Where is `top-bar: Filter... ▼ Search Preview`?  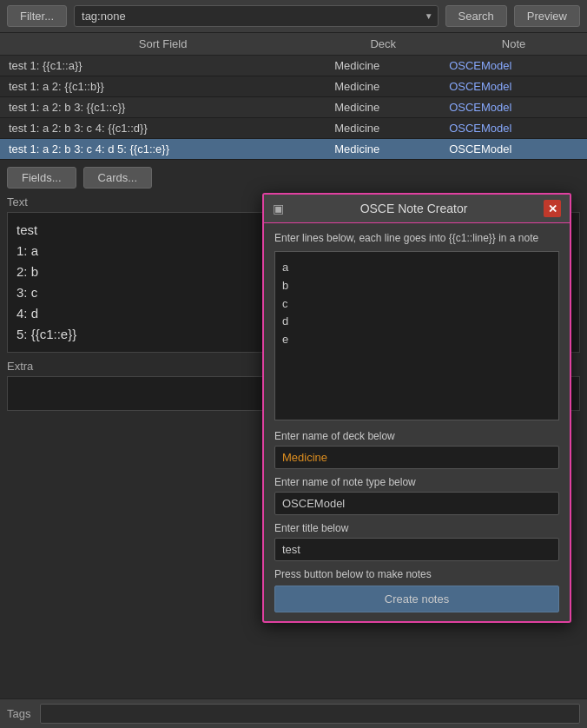 top-bar: Filter... ▼ Search Preview is located at coordinates (294, 17).